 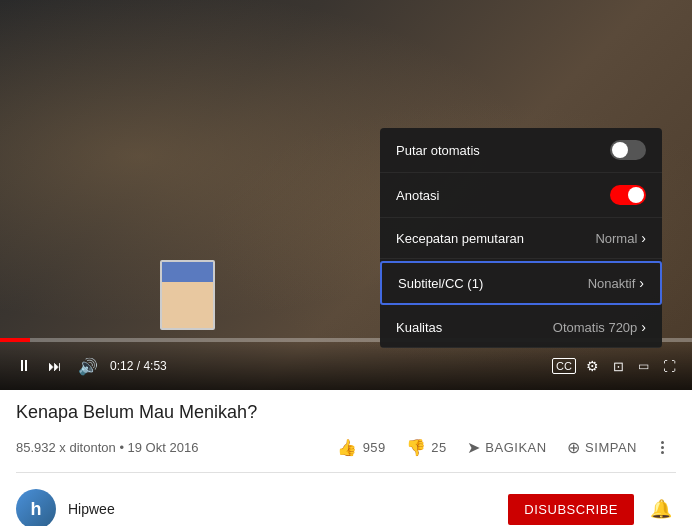 I want to click on subtitles-label: Subtitel/CC (1), so click(x=440, y=284).